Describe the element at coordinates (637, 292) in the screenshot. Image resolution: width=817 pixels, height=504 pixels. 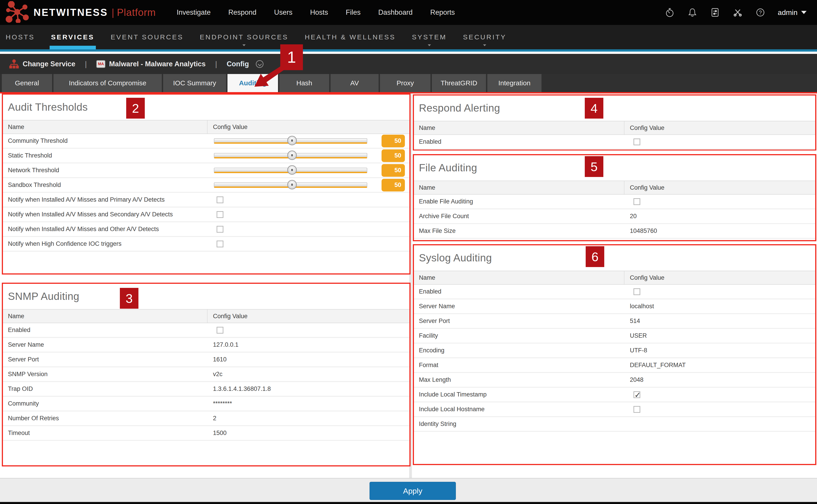
I see `syslog-enabled-checkbox` at that location.